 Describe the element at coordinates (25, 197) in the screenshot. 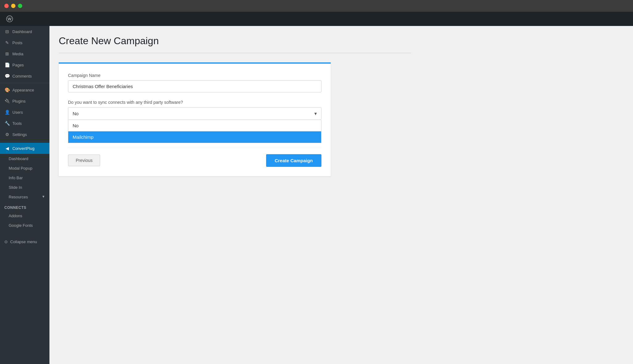

I see `sidebar-sub-item-resources: Resources ▼` at that location.